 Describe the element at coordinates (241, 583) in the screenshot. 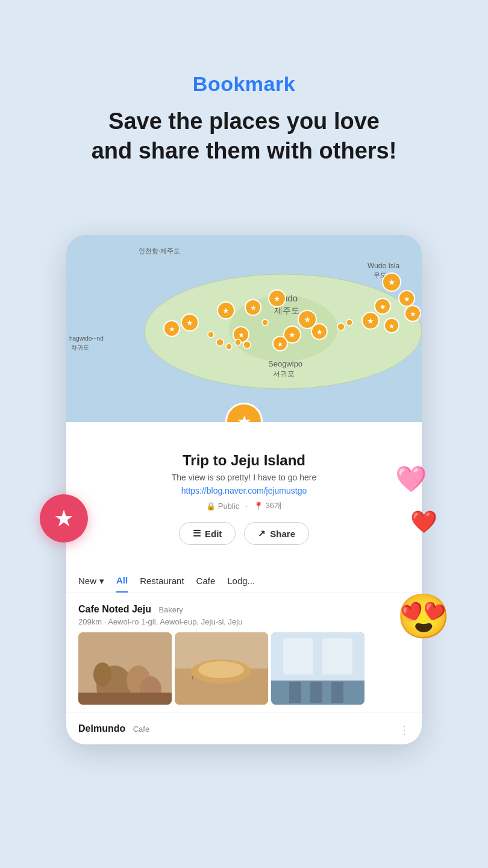

I see `tab-lodging: Lodg...` at that location.